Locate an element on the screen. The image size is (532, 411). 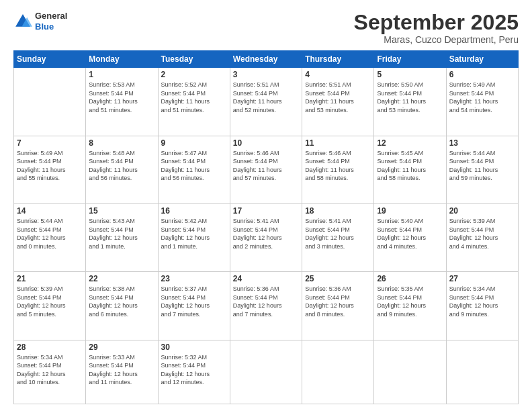
day-number: 19 is located at coordinates (410, 211).